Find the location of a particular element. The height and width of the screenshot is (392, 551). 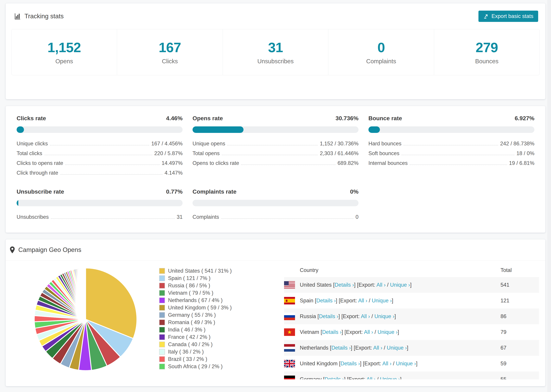

legend-item: France ( 42 / 2% ) is located at coordinates (212, 337).